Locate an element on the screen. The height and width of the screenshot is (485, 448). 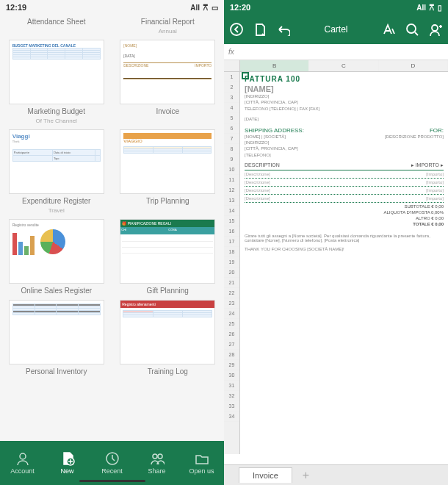
col-header: D is located at coordinates (413, 66).